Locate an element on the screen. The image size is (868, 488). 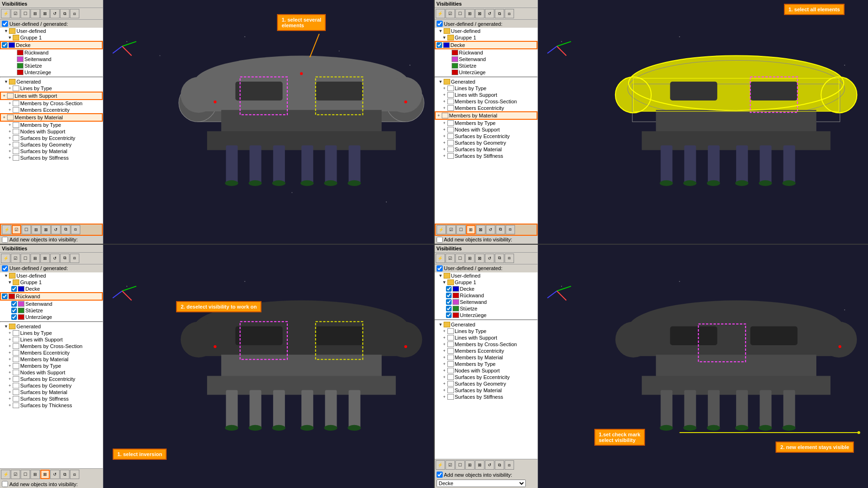
btb-tl-7: ⧉ is located at coordinates (66, 230).